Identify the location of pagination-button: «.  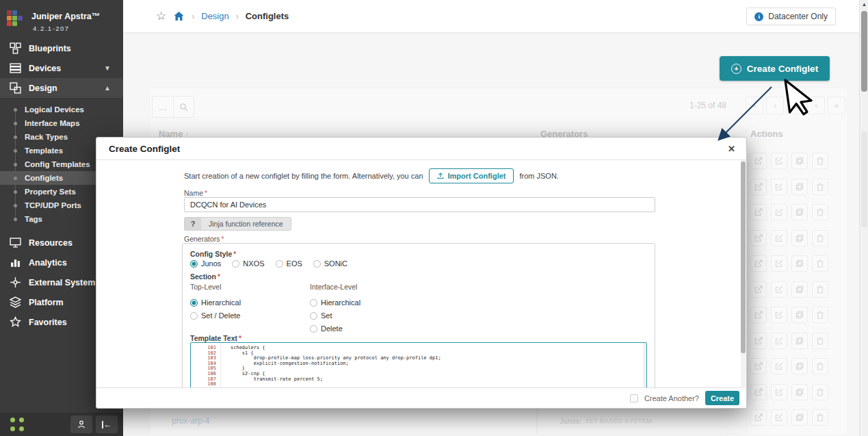
(754, 105).